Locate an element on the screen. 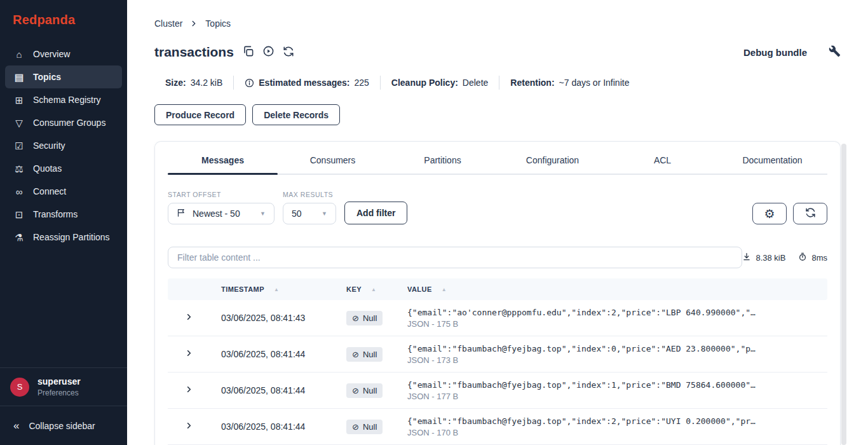  table-filter-row: 8.38 kiB 8ms is located at coordinates (498, 257).